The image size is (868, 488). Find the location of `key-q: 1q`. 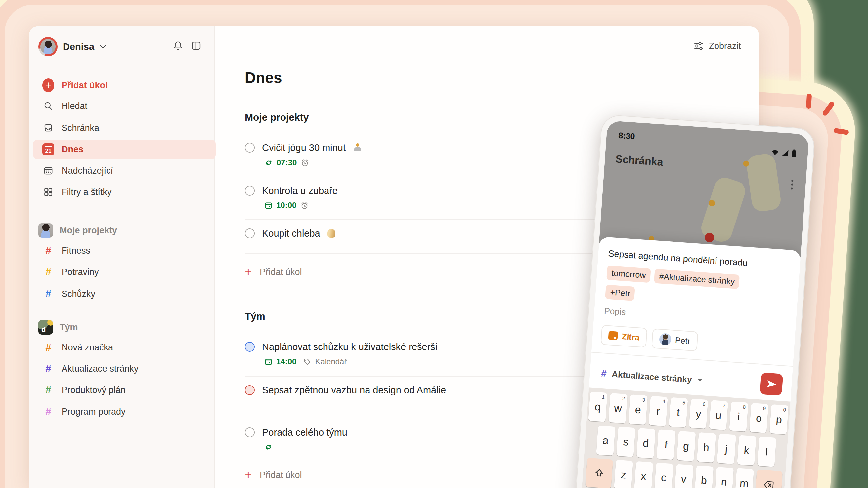

key-q: 1q is located at coordinates (598, 407).